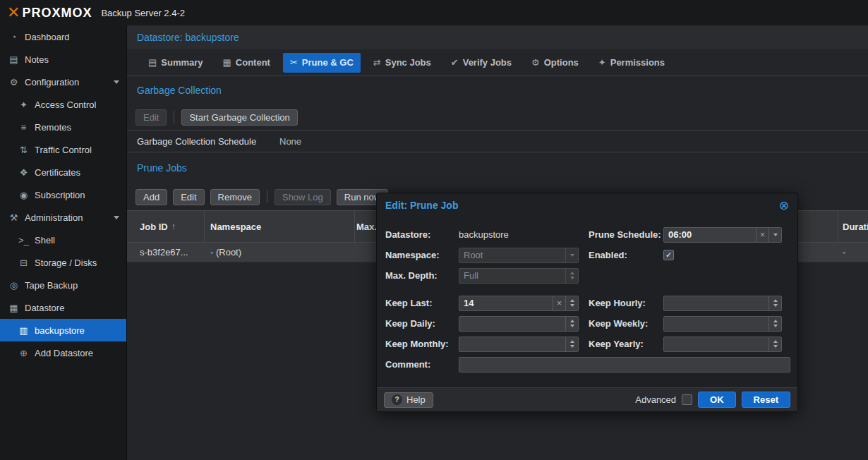  Describe the element at coordinates (626, 255) in the screenshot. I see `enabled-label: Enabled:` at that location.